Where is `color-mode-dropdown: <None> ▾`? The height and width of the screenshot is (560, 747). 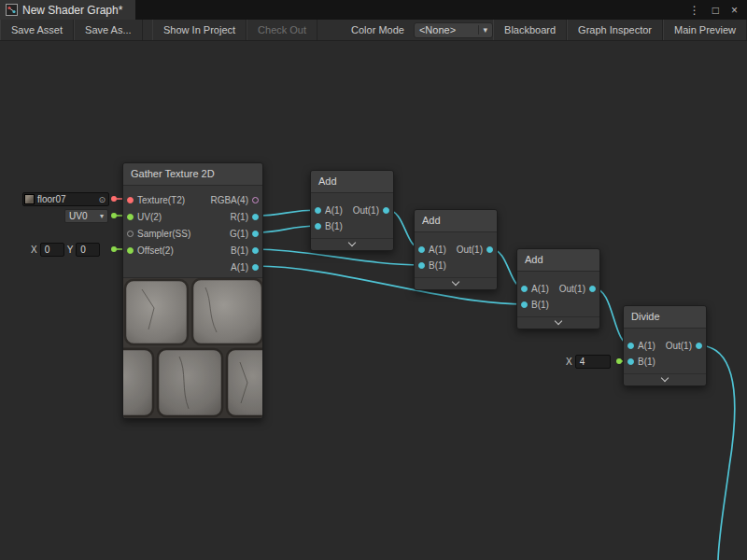 color-mode-dropdown: <None> ▾ is located at coordinates (454, 30).